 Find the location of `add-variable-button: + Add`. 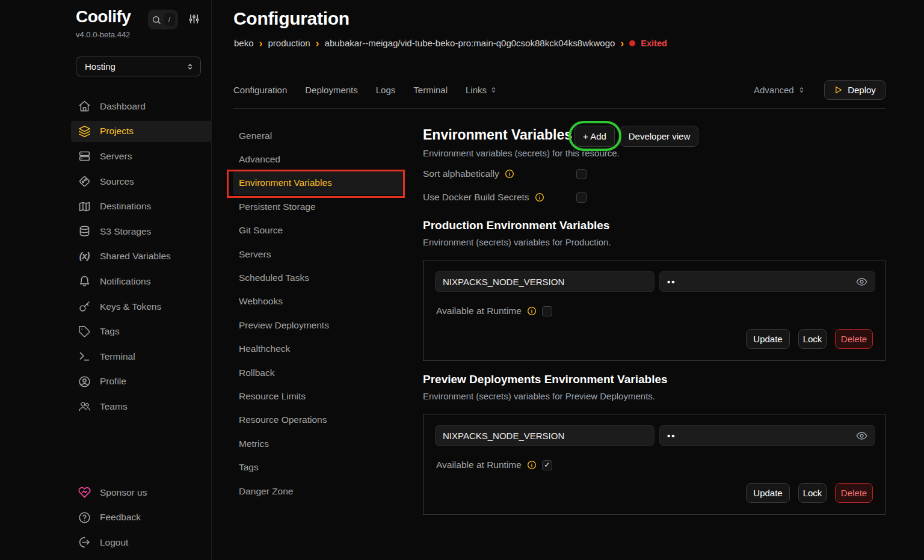

add-variable-button: + Add is located at coordinates (594, 136).